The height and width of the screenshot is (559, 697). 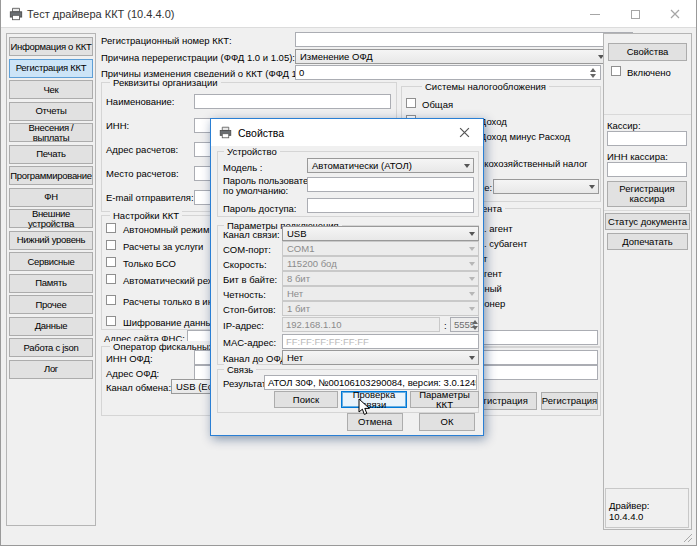 What do you see at coordinates (649, 73) in the screenshot?
I see `enabled-label: Включено` at bounding box center [649, 73].